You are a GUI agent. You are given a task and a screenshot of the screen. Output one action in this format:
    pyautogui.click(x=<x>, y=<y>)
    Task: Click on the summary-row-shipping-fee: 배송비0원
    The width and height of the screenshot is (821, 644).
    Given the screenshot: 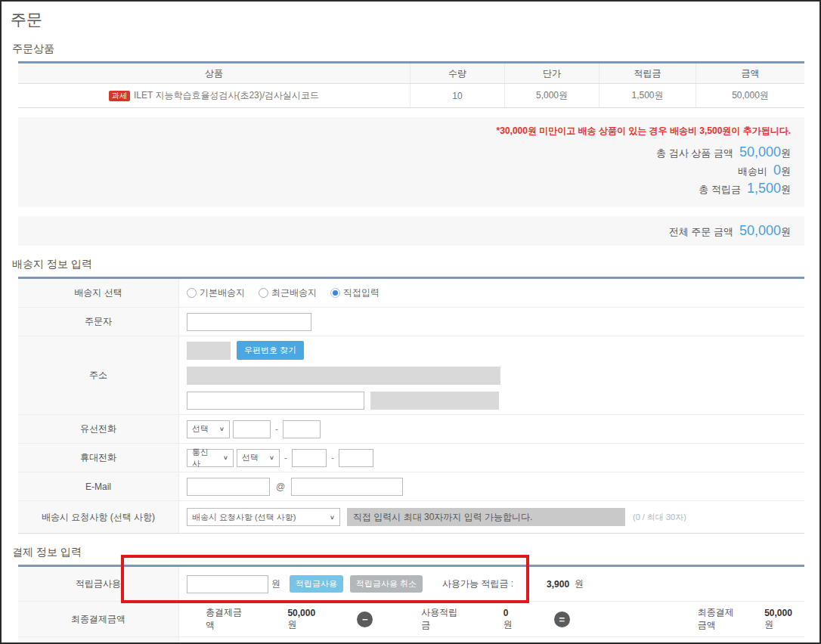 What is the action you would take?
    pyautogui.click(x=411, y=171)
    